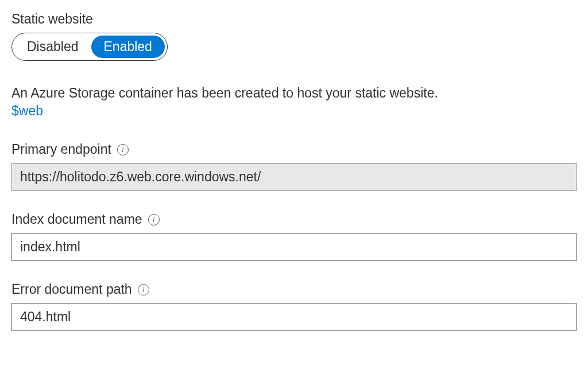  What do you see at coordinates (294, 177) in the screenshot?
I see `primary-endpoint-input` at bounding box center [294, 177].